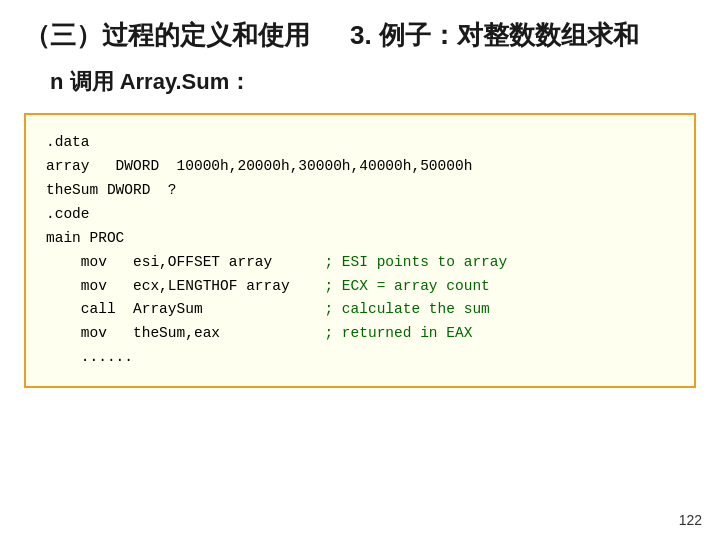 Image resolution: width=720 pixels, height=540 pixels. What do you see at coordinates (360, 287) in the screenshot?
I see `code-line-7: mov ecx,LENGTHOF array ; ECX = array cou…` at bounding box center [360, 287].